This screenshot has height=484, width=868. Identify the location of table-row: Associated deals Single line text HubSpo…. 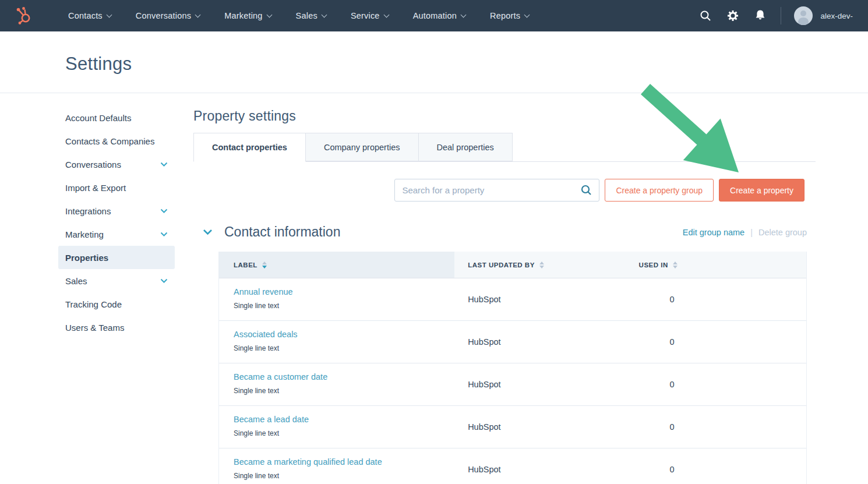
(513, 342).